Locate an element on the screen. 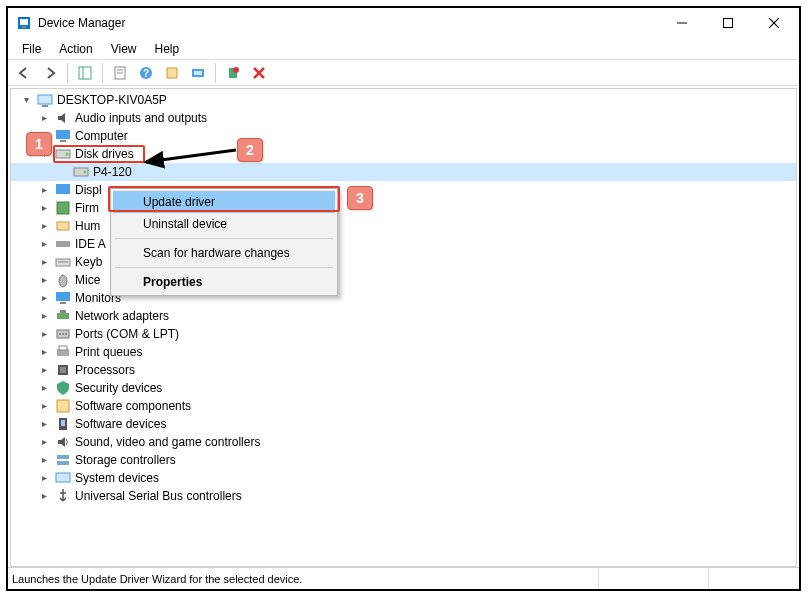 The width and height of the screenshot is (807, 597). storage-icon is located at coordinates (63, 460).